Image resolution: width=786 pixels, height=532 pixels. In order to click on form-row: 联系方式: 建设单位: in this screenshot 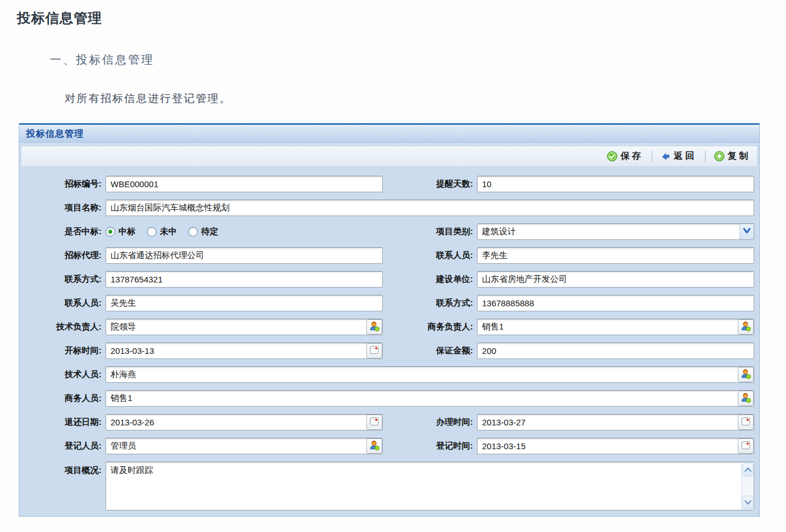, I will do `click(387, 279)`.